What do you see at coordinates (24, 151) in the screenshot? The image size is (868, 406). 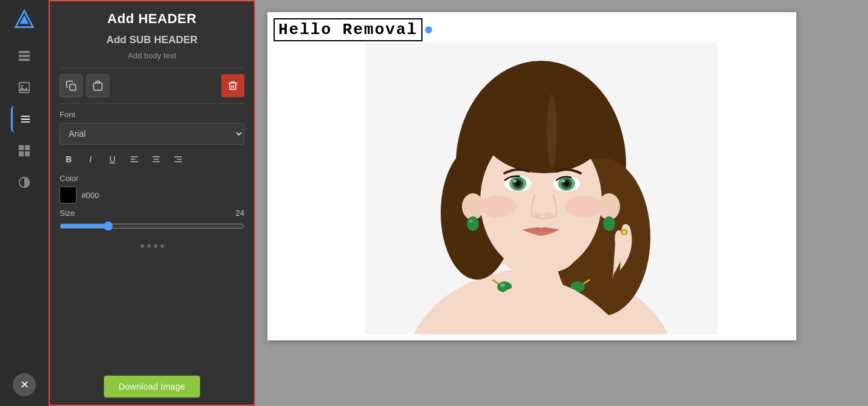 I see `sidebar-item-pattern` at bounding box center [24, 151].